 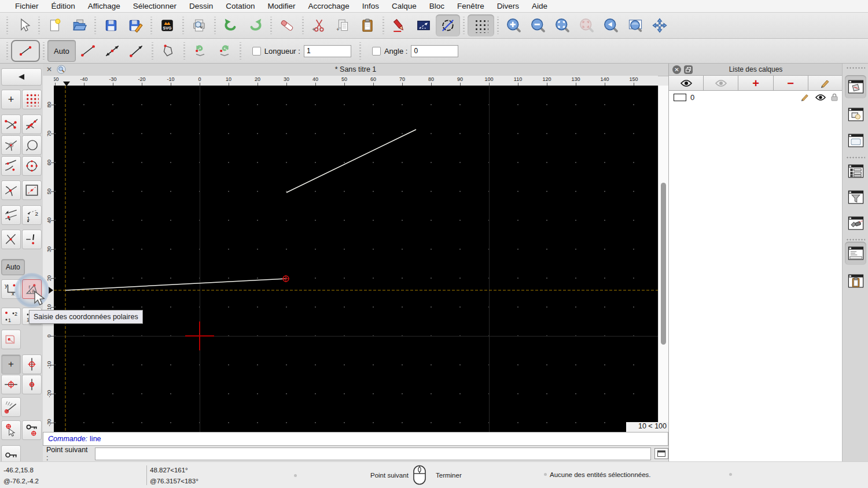 I want to click on rel-zero-point-button, so click(x=32, y=385).